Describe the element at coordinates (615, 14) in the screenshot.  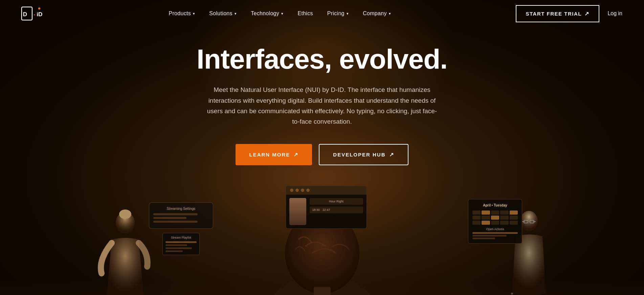
I see `login-button: Log in` at that location.